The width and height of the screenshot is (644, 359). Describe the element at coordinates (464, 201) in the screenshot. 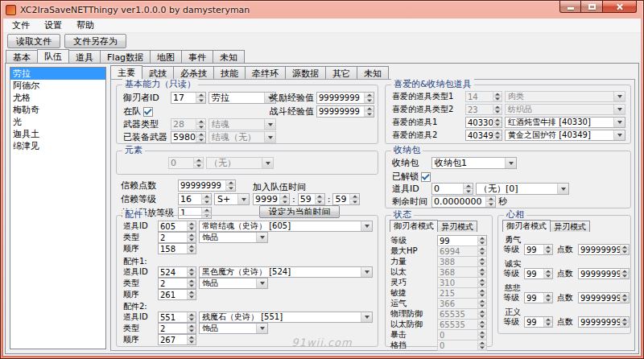

I see `pouch-time-input: 0.0000000` at that location.